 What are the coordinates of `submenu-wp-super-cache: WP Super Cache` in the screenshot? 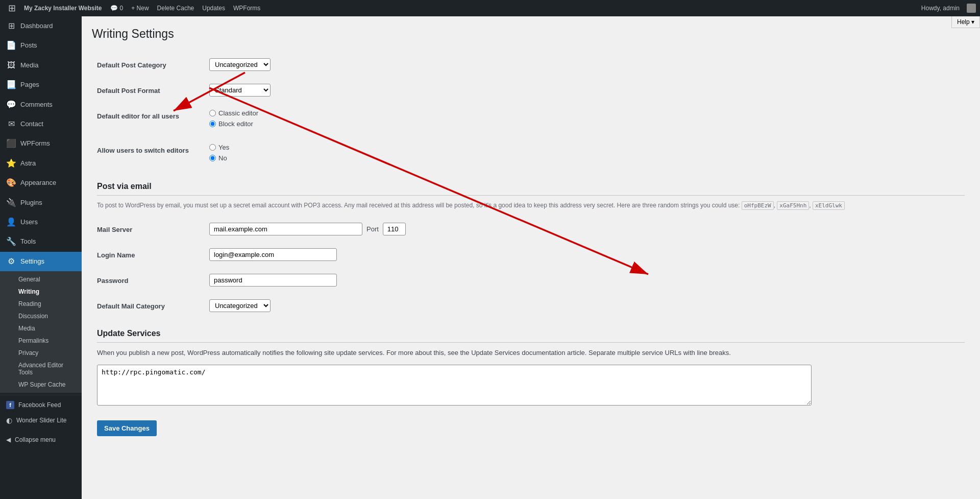 It's located at (41, 385).